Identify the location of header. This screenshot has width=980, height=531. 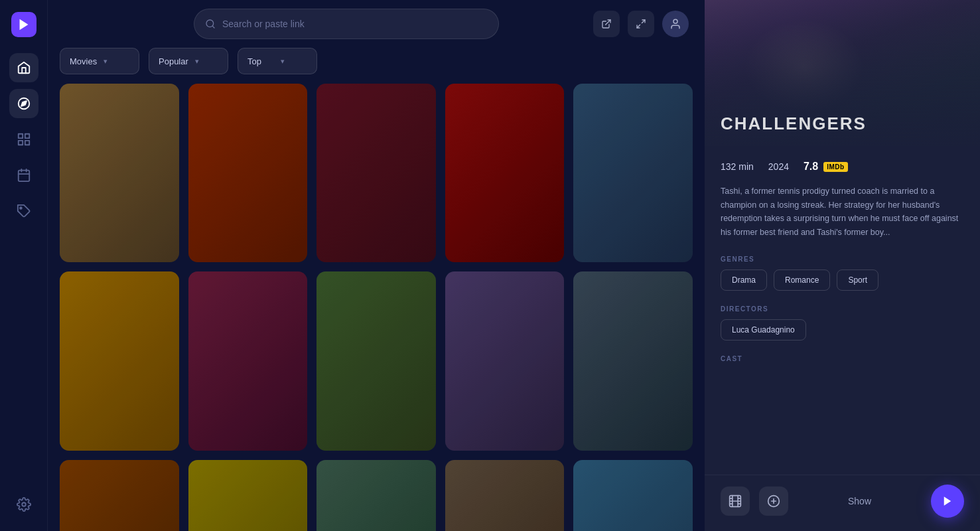
(376, 24).